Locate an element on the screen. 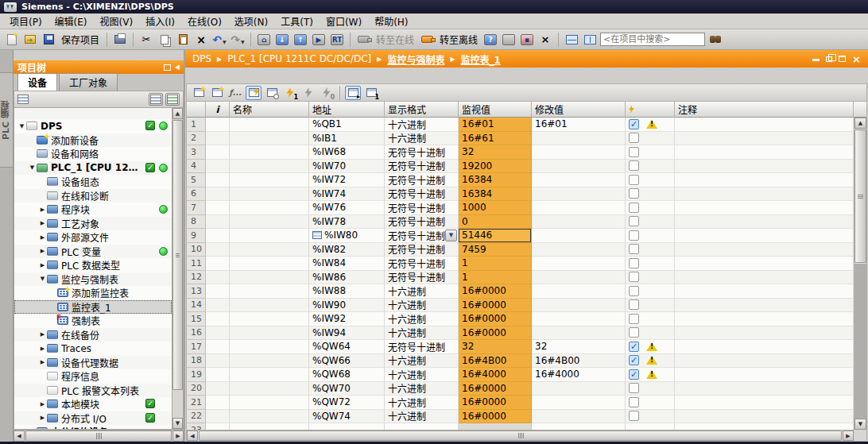 Image resolution: width=868 pixels, height=444 pixels. menu-item: 选项(N) is located at coordinates (251, 21).